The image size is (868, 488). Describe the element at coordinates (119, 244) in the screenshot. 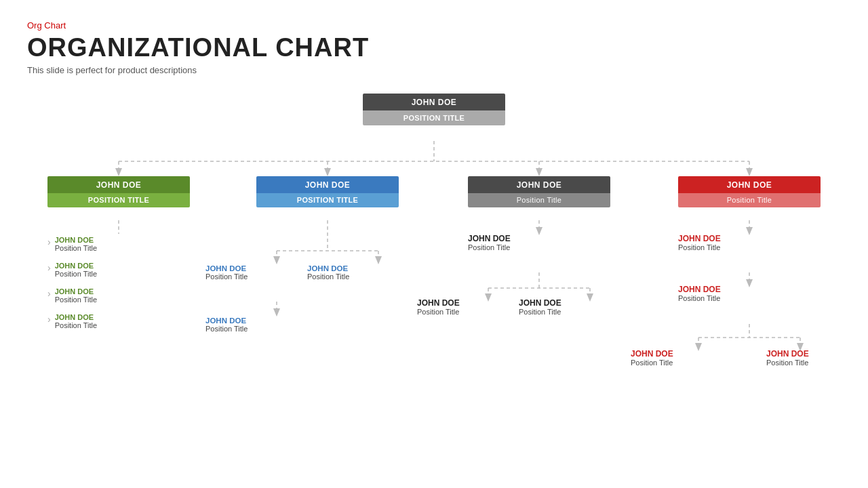

I see `green-sub-1: › JOHN DOE Position Title` at that location.